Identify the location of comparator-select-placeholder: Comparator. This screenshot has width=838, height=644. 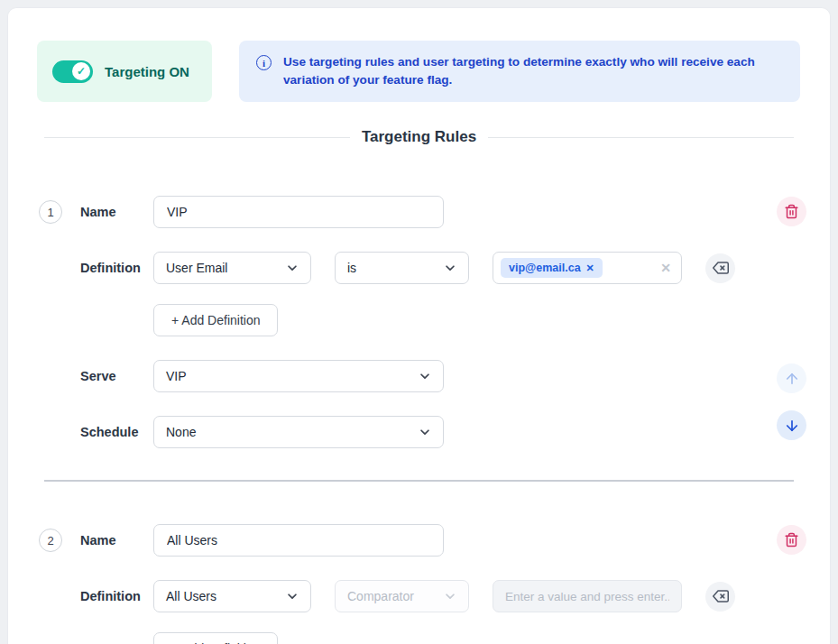
(381, 596).